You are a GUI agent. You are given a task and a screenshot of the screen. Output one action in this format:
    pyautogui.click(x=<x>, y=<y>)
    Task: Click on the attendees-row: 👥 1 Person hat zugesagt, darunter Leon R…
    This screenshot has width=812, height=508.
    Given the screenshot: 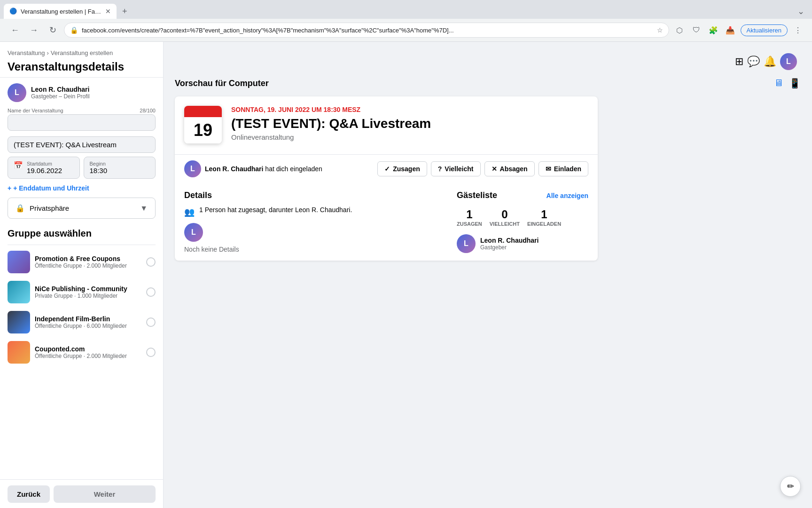 What is the action you would take?
    pyautogui.click(x=317, y=212)
    